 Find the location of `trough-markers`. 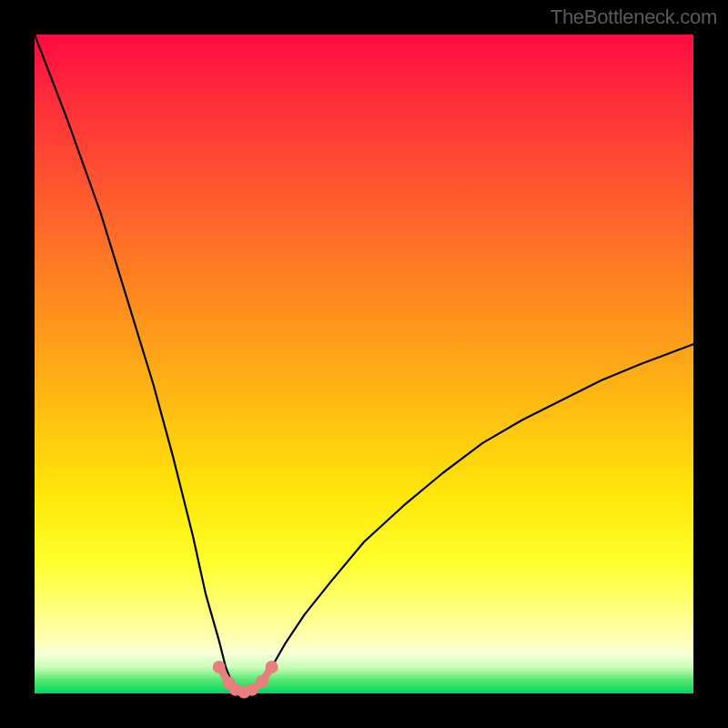

trough-markers is located at coordinates (246, 680).